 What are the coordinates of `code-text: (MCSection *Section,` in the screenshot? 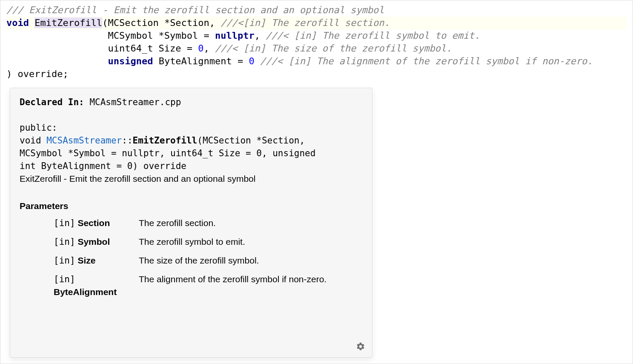 It's located at (161, 23).